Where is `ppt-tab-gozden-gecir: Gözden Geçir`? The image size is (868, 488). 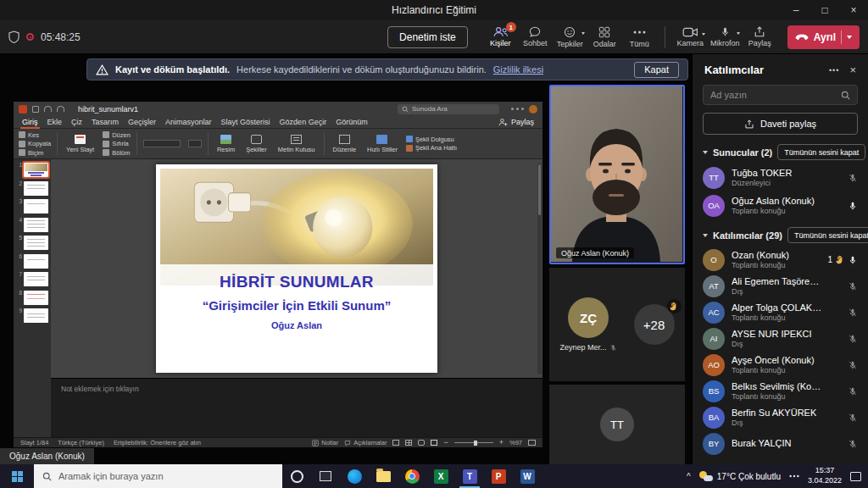 ppt-tab-gozden-gecir: Gözden Geçir is located at coordinates (303, 122).